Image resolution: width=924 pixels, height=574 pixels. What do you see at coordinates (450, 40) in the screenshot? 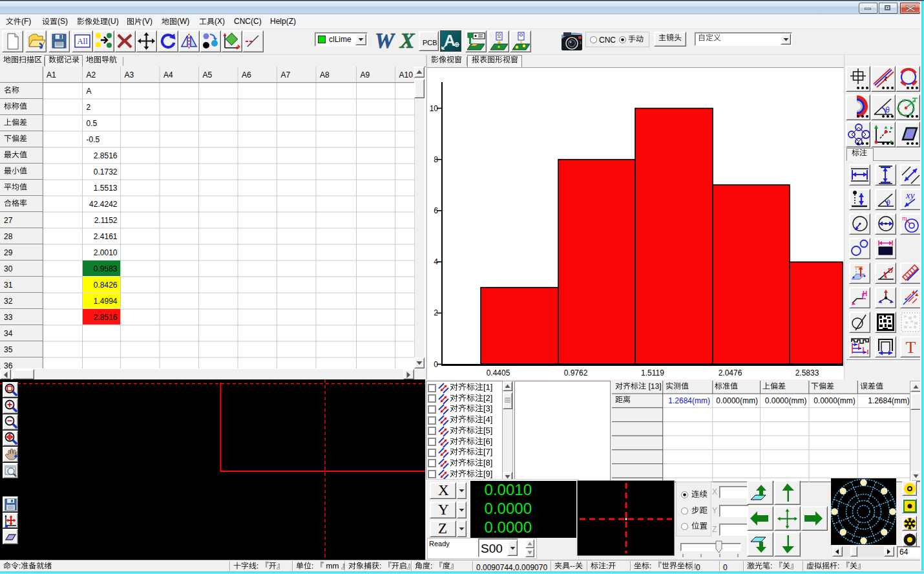
I see `svg-text: A` at bounding box center [450, 40].